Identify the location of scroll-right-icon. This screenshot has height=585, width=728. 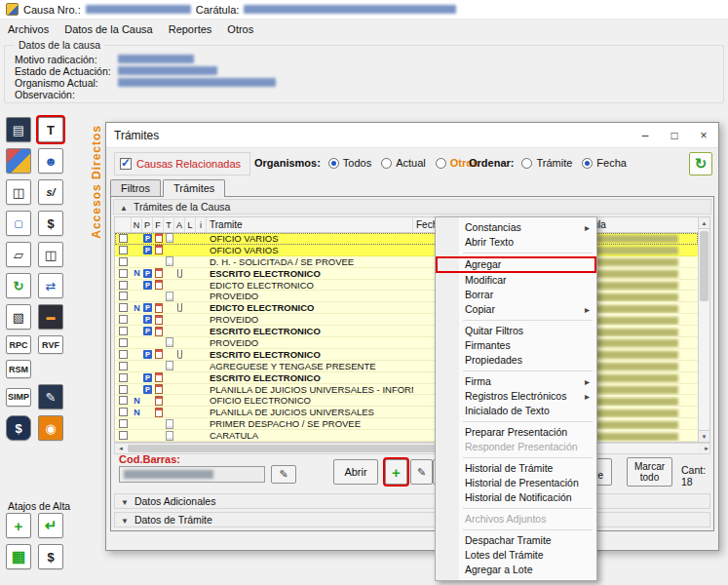
(704, 448).